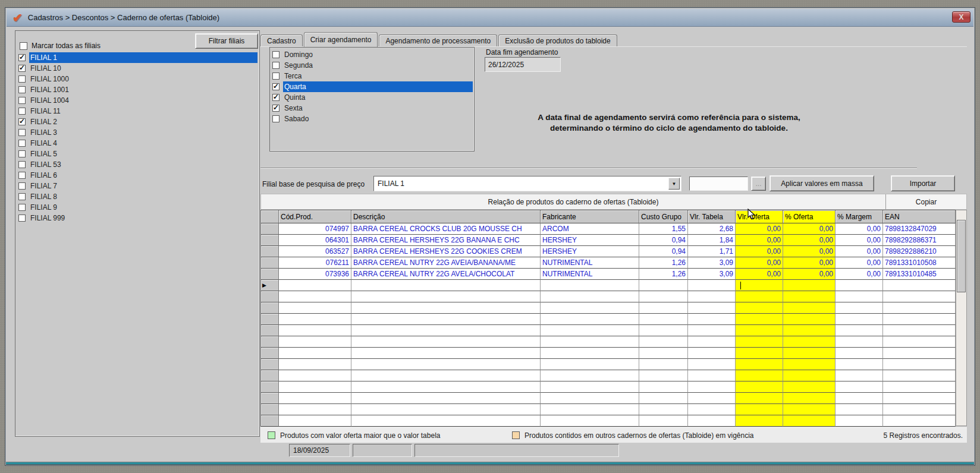 The width and height of the screenshot is (980, 473). I want to click on grid-cell: 3,09, so click(712, 275).